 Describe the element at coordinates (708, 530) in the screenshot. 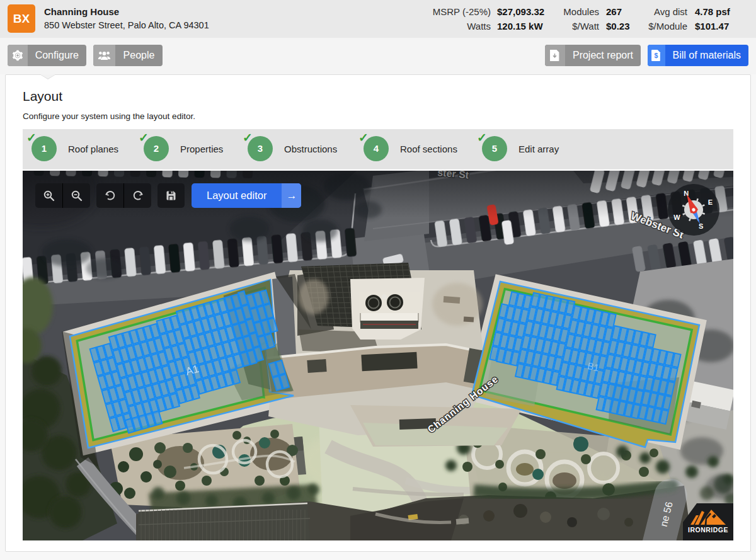

I see `svg-text: IRONRIDGE` at that location.